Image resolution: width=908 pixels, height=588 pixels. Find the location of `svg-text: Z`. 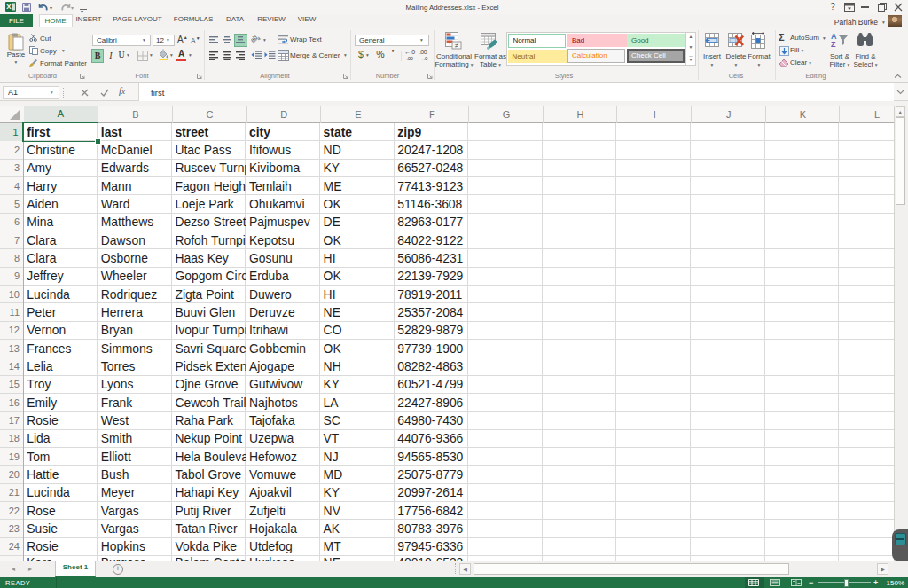

svg-text: Z is located at coordinates (834, 44).